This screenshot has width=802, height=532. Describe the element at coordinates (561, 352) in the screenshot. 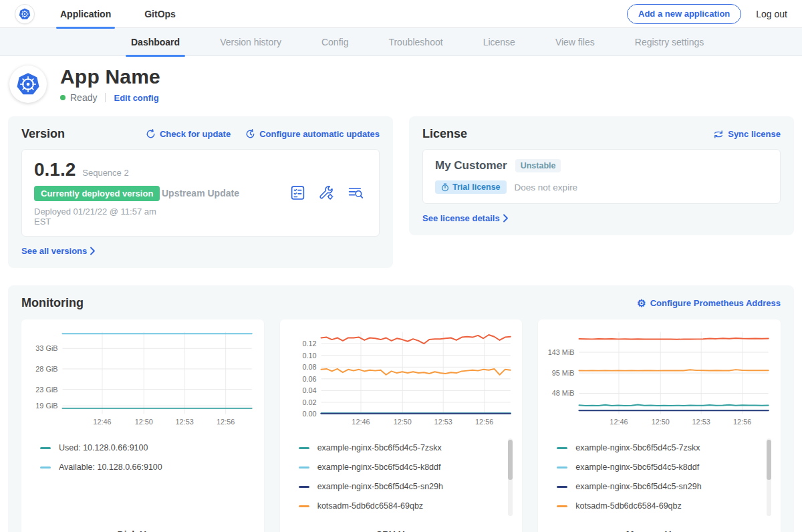

I see `svg-text: 143 MiB` at that location.